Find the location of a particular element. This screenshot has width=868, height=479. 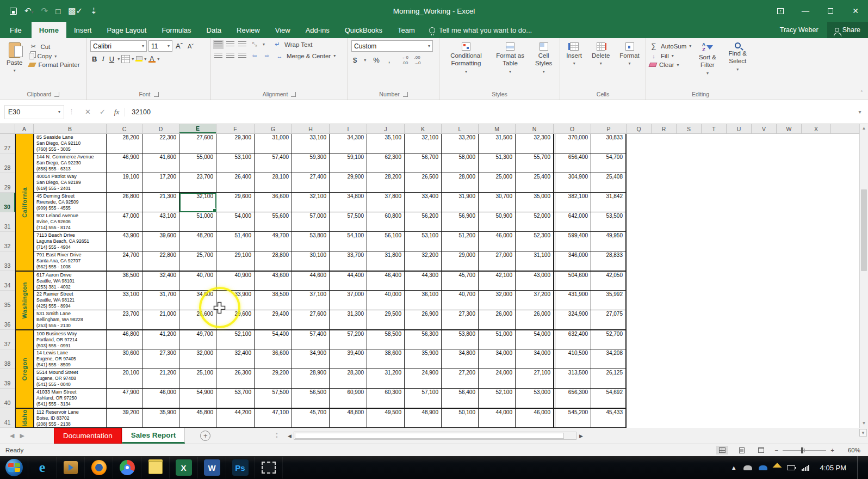

cell-O27: 370,000 is located at coordinates (572, 144).